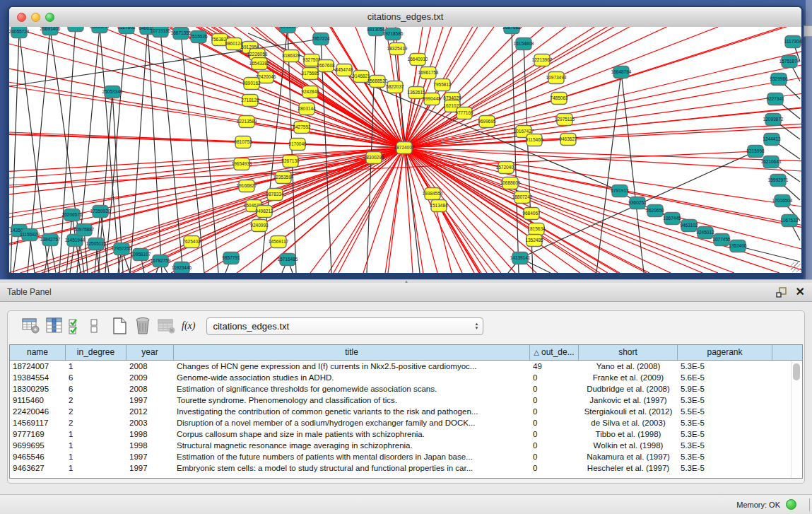 Image resolution: width=812 pixels, height=514 pixels. I want to click on select-all-rows-icon, so click(76, 326).